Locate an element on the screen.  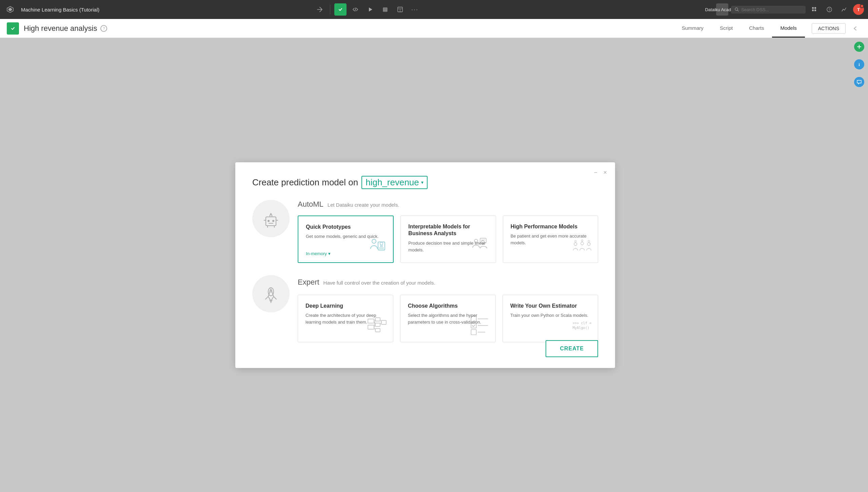
deep-learning-icon is located at coordinates (377, 326).